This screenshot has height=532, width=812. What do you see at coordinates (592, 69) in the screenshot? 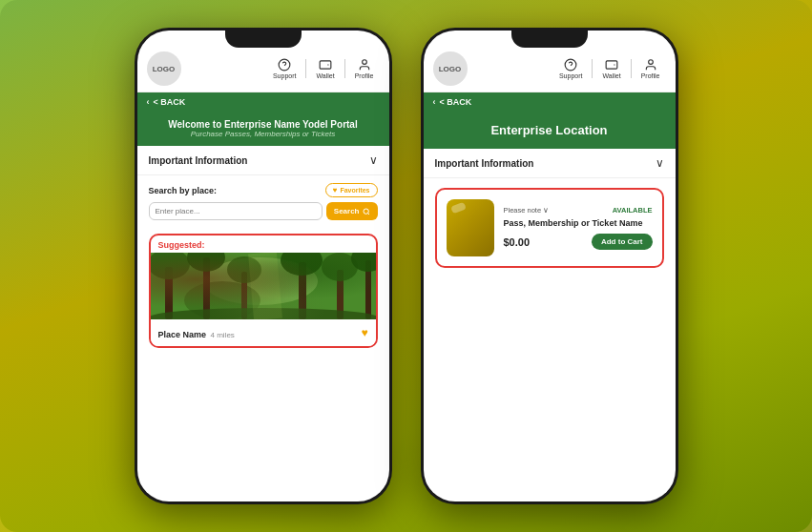
I see `nav-divider-2a` at bounding box center [592, 69].